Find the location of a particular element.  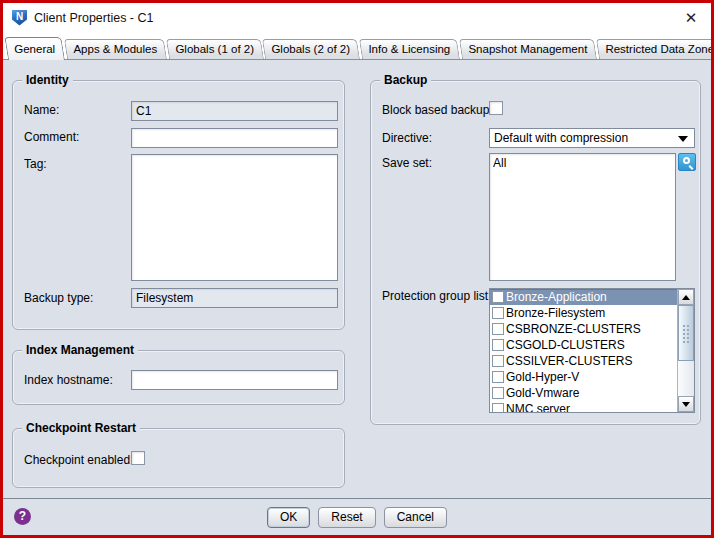

item-label: Gold-Hyper-V is located at coordinates (542, 377).